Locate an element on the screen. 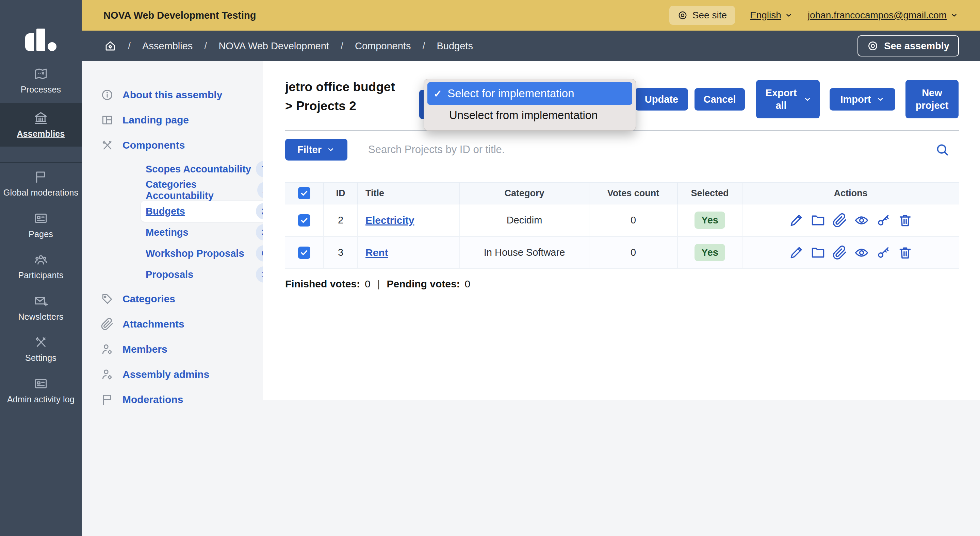  page-title: jetro office budget > Projects 2 is located at coordinates (340, 97).